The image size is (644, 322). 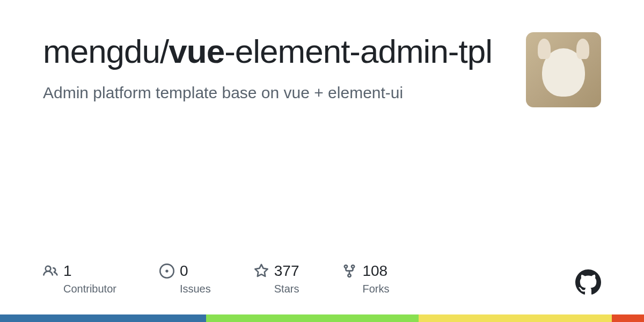 What do you see at coordinates (274, 52) in the screenshot?
I see `repo-title: mengdu/vue-element-admin-tpl` at bounding box center [274, 52].